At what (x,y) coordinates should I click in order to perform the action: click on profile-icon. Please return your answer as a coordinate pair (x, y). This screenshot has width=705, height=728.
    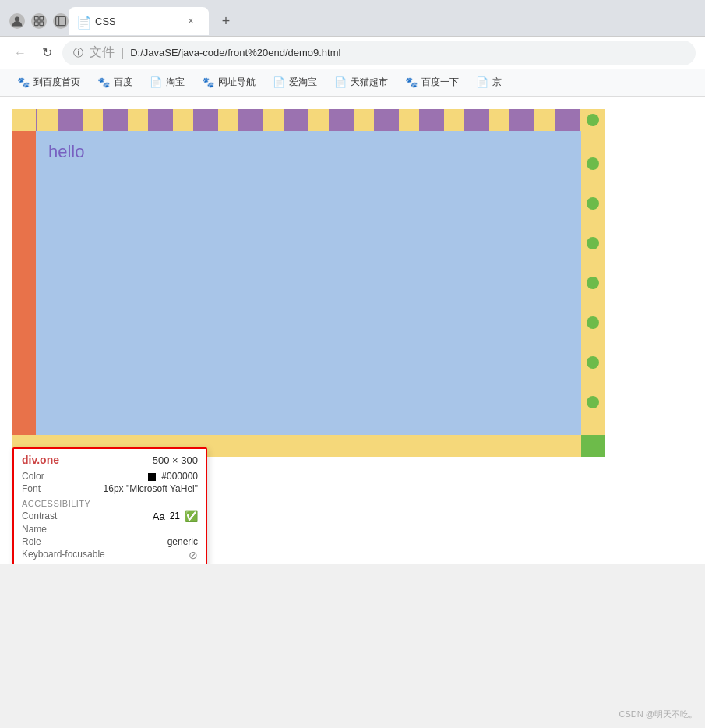
    Looking at the image, I should click on (17, 21).